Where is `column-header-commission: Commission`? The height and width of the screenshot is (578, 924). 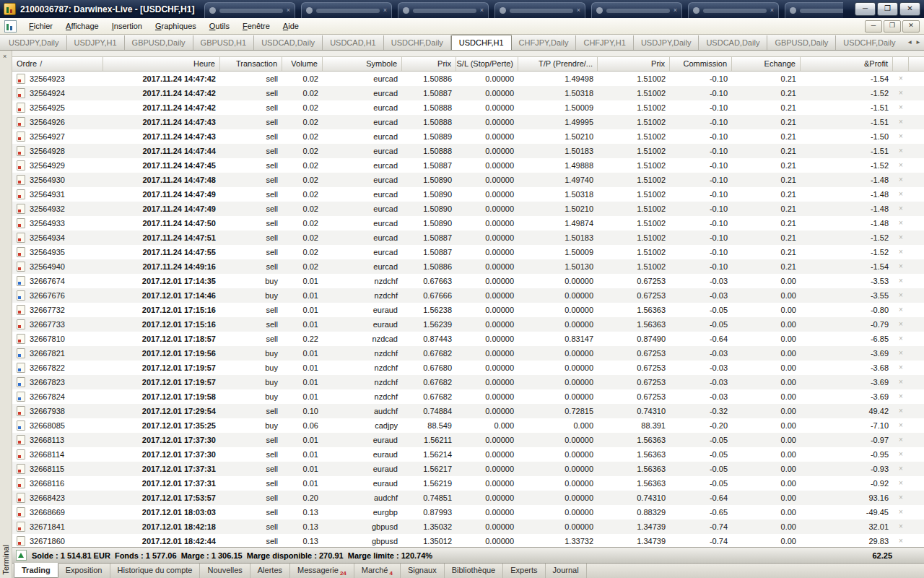 column-header-commission: Commission is located at coordinates (701, 64).